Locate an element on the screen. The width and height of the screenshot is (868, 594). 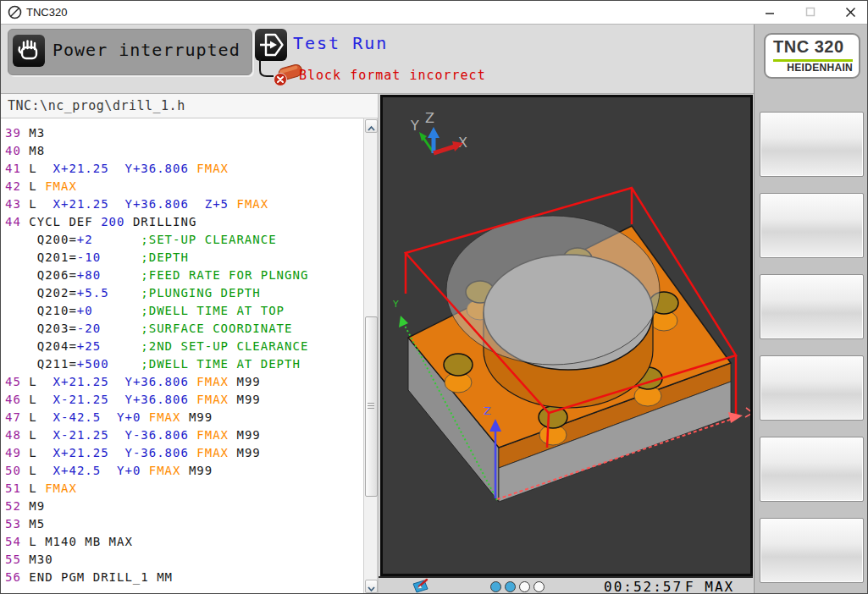
code-line: 39 M3 is located at coordinates (157, 134).